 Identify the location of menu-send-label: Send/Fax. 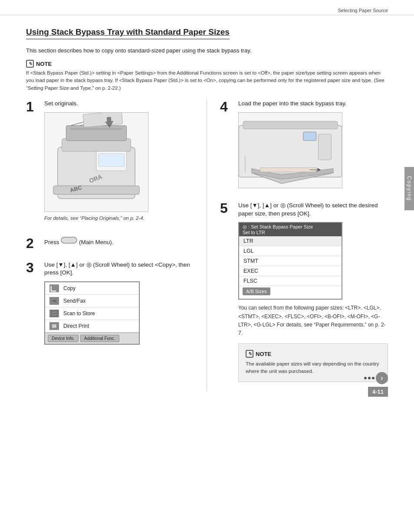
(75, 301).